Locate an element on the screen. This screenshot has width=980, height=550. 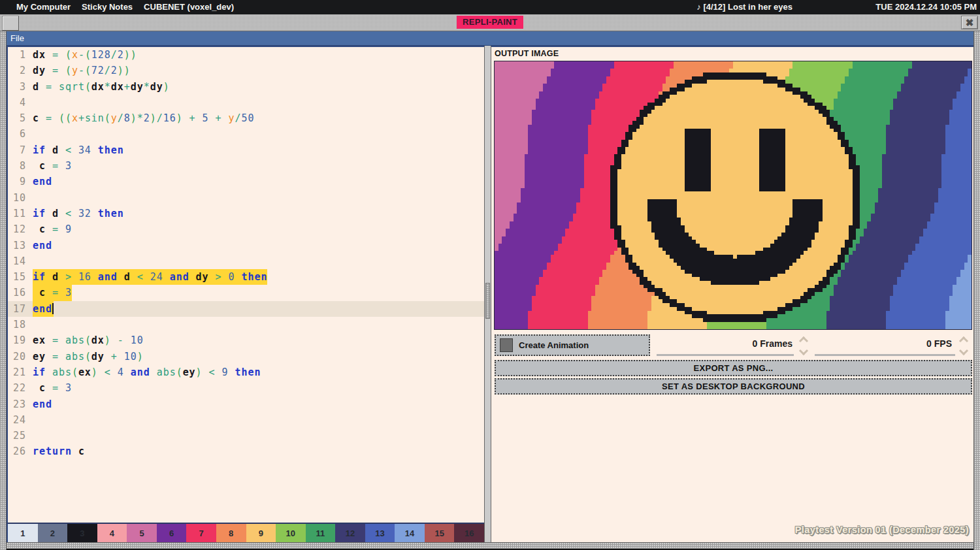
line-number: 22 is located at coordinates (18, 388).